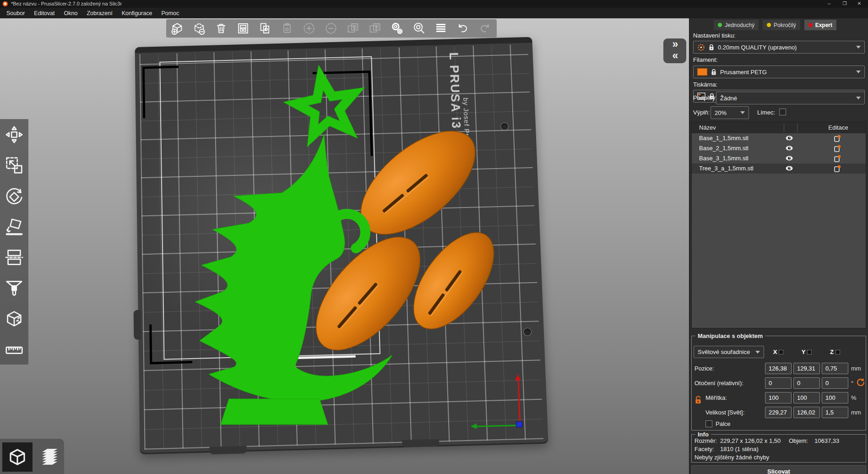  What do you see at coordinates (852, 383) in the screenshot?
I see `rotation-unit: °` at bounding box center [852, 383].